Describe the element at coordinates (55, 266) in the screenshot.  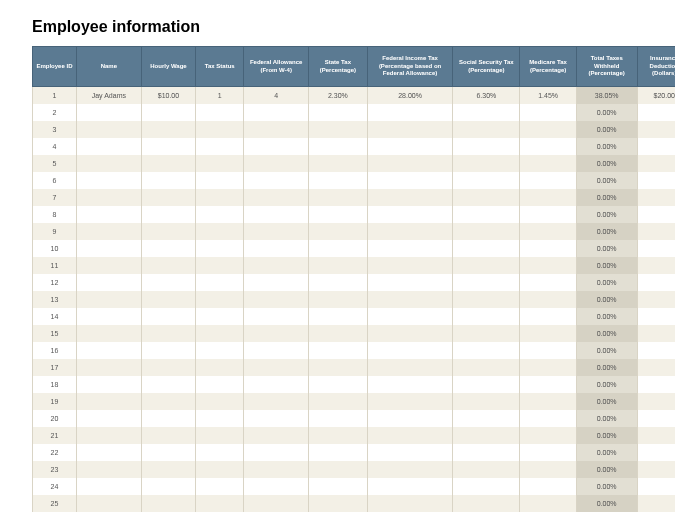
I see `cell-employee-id: 11` at that location.